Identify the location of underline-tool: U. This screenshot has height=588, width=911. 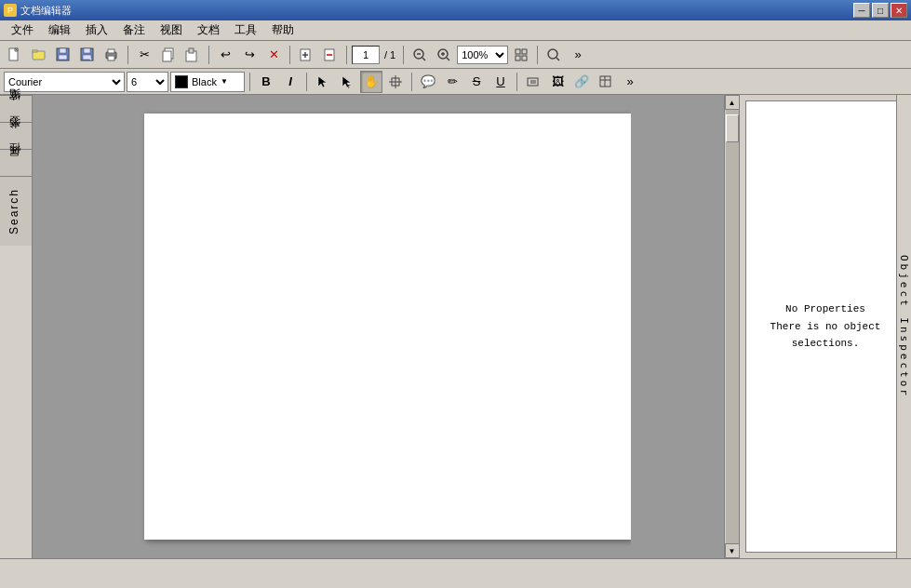
(501, 82).